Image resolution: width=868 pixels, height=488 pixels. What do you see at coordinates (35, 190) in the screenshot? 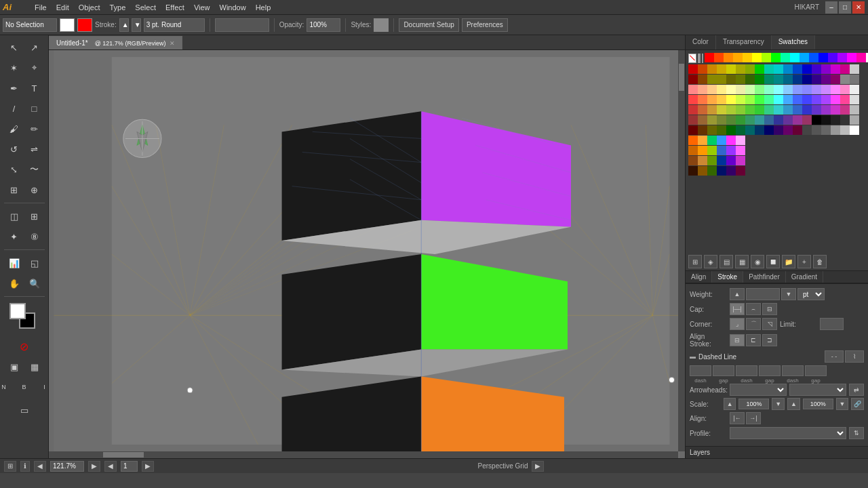
I see `shape-builder-tool: ⊕` at bounding box center [35, 190].